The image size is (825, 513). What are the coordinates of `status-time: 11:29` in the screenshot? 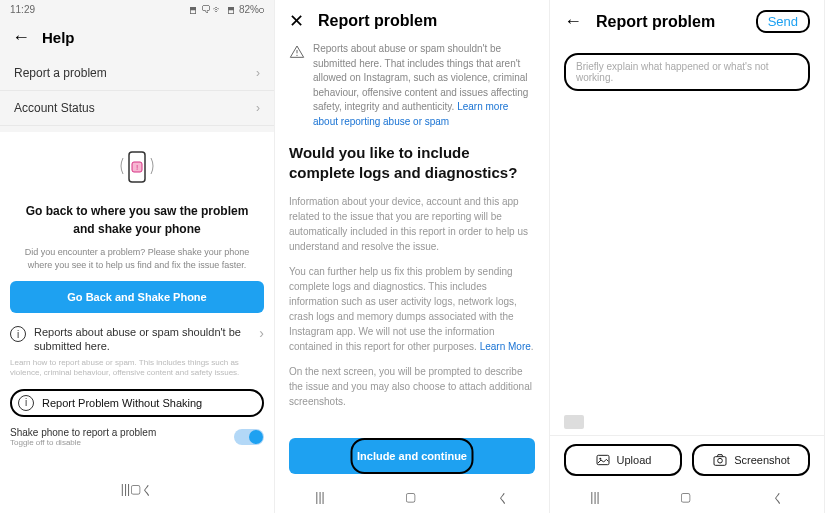 It's located at (22, 10).